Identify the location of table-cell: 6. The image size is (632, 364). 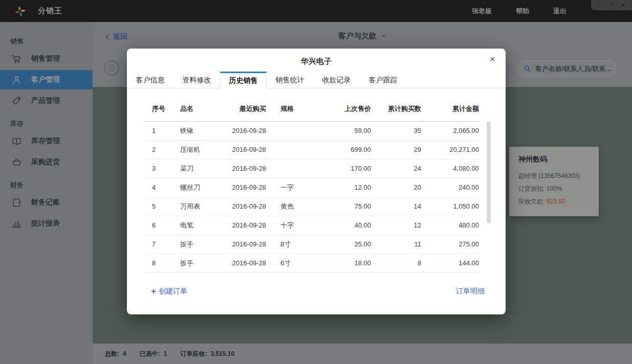
(159, 225).